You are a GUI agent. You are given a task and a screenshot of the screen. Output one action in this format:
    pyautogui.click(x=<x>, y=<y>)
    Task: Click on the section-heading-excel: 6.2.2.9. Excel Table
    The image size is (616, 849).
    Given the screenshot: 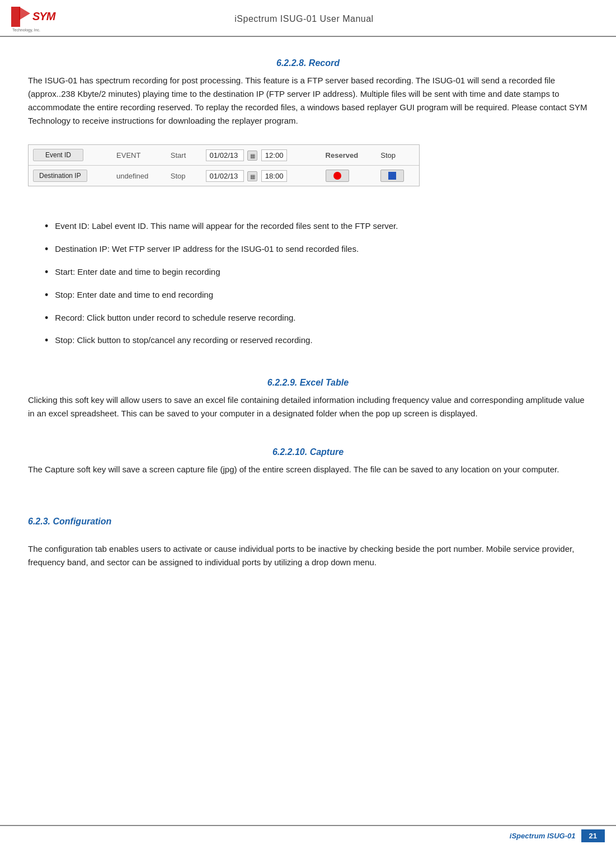 What is the action you would take?
    pyautogui.click(x=308, y=383)
    